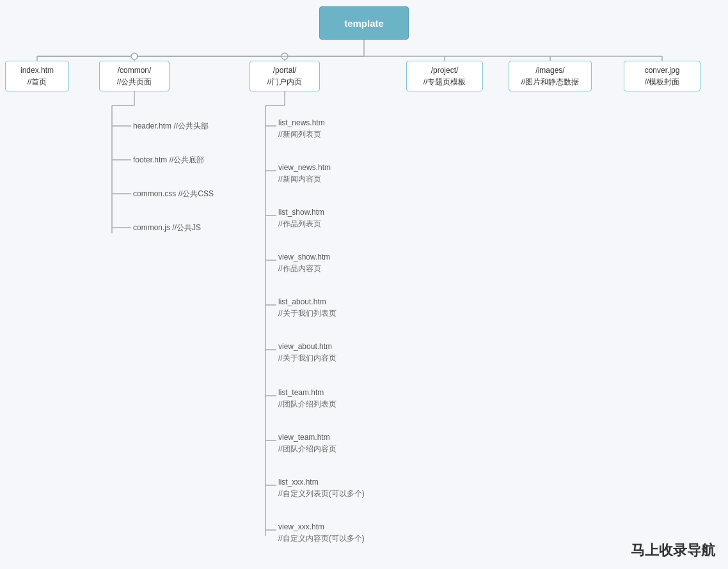 Image resolution: width=728 pixels, height=569 pixels. Describe the element at coordinates (285, 76) in the screenshot. I see `l1-label-portal: /portal///门户内页` at that location.